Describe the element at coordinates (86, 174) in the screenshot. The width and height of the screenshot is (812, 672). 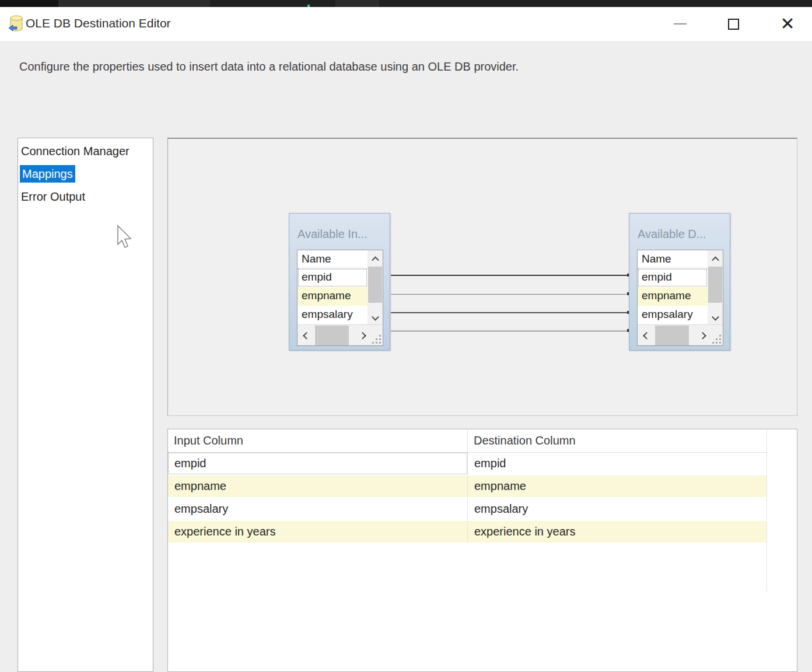
I see `sidebar-item-mappings: Mappings` at that location.